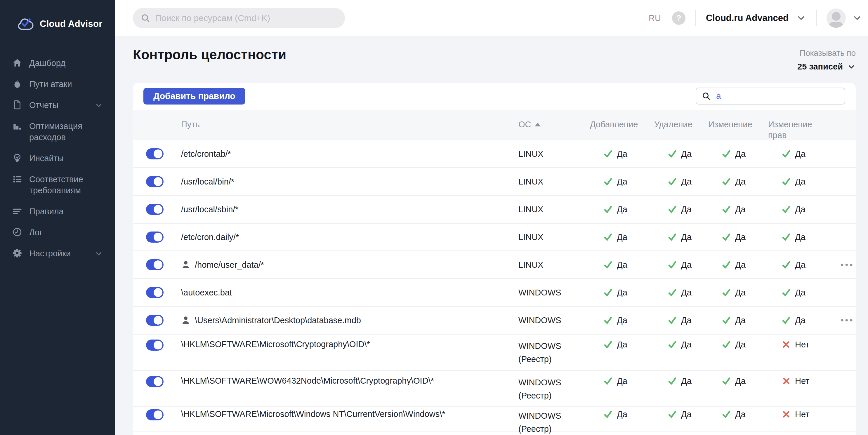  Describe the element at coordinates (679, 18) in the screenshot. I see `help-icon: ?` at that location.